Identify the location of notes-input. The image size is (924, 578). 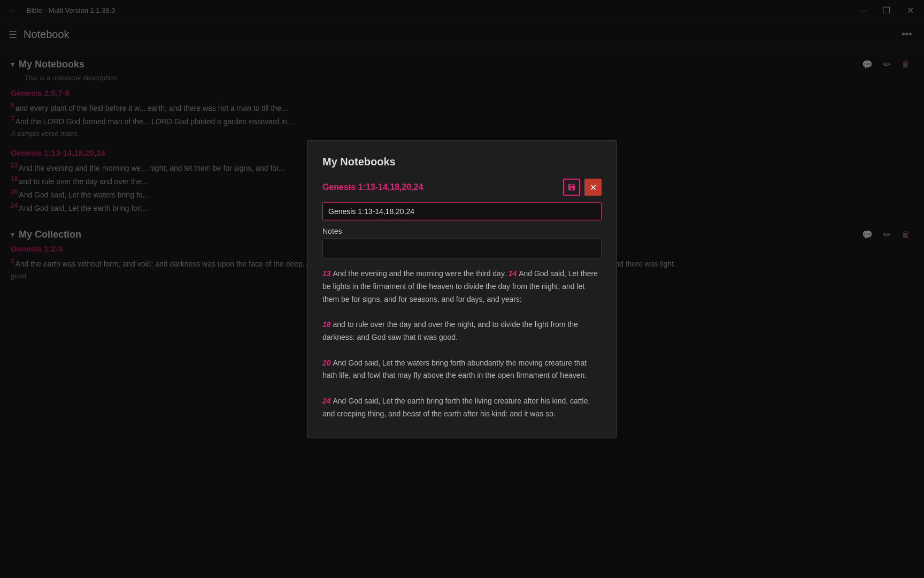
(462, 249).